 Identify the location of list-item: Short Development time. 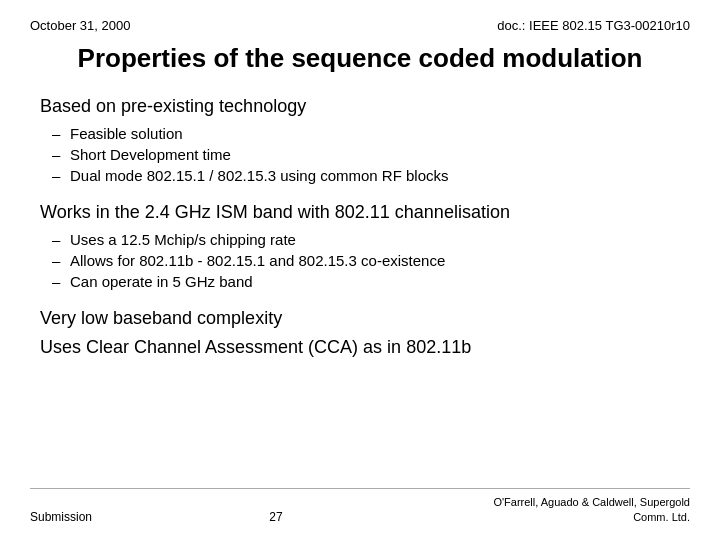
(380, 154).